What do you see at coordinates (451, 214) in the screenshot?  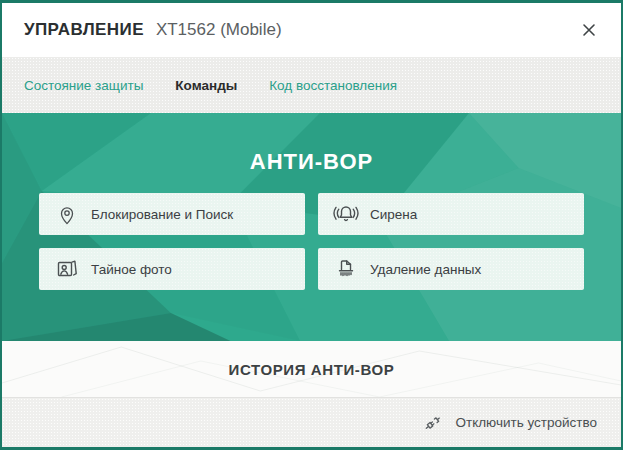 I see `siren-button: Сирена` at bounding box center [451, 214].